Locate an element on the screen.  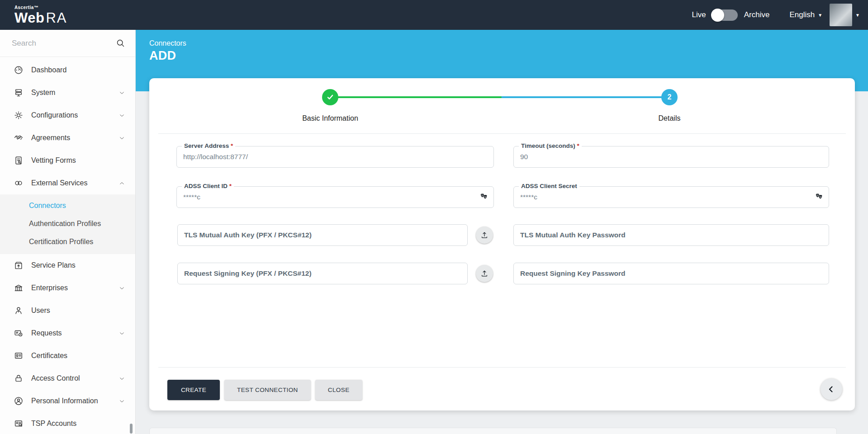
timeout-label: Timeout (seconds) is located at coordinates (550, 146).